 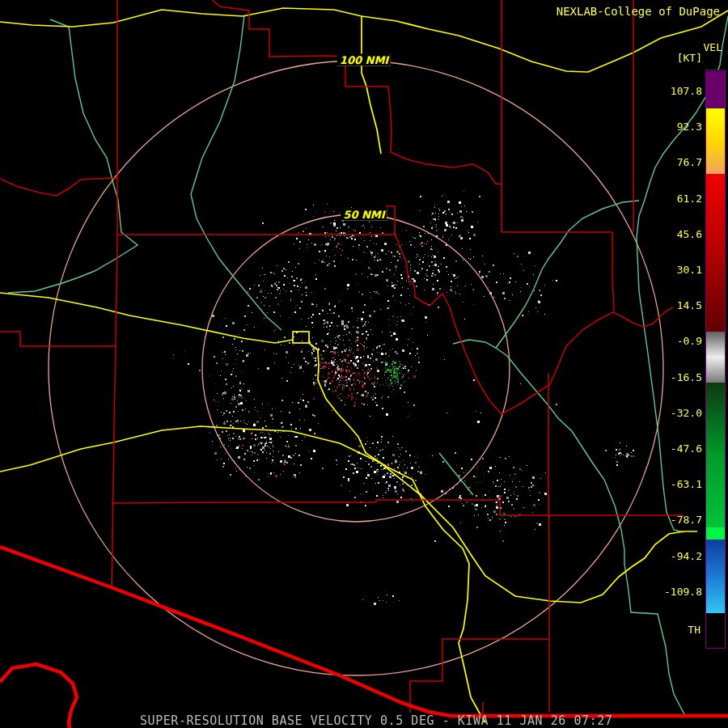 I want to click on colorbar-tick: 45.6, so click(x=689, y=235).